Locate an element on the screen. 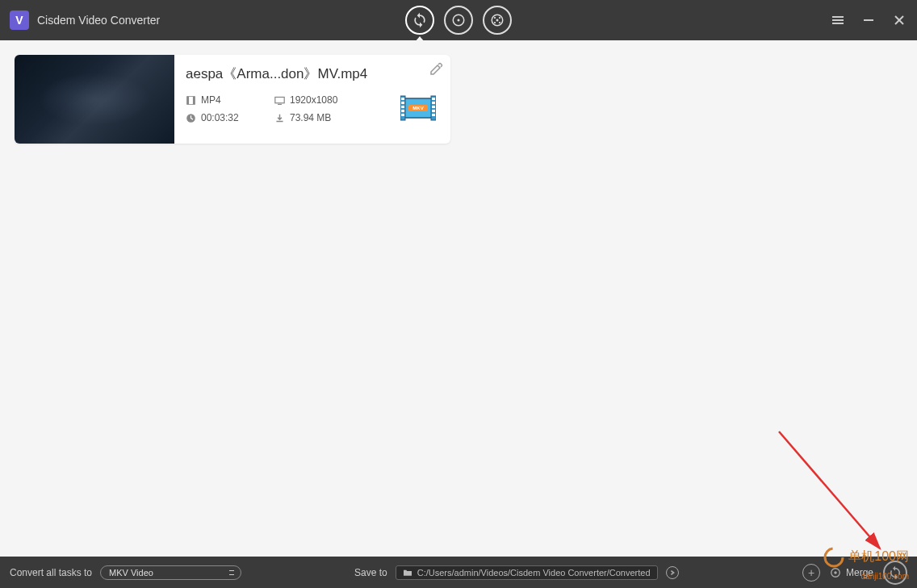 The image size is (917, 588). save-path-field: C:/Users/admin/Videos/Cisdem Video Conve… is located at coordinates (526, 573).